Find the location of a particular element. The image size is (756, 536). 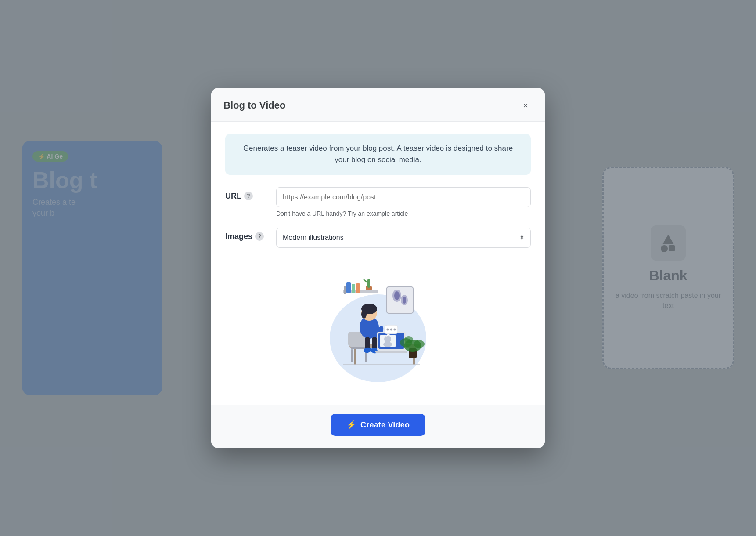

images-label-text: Images is located at coordinates (239, 236).